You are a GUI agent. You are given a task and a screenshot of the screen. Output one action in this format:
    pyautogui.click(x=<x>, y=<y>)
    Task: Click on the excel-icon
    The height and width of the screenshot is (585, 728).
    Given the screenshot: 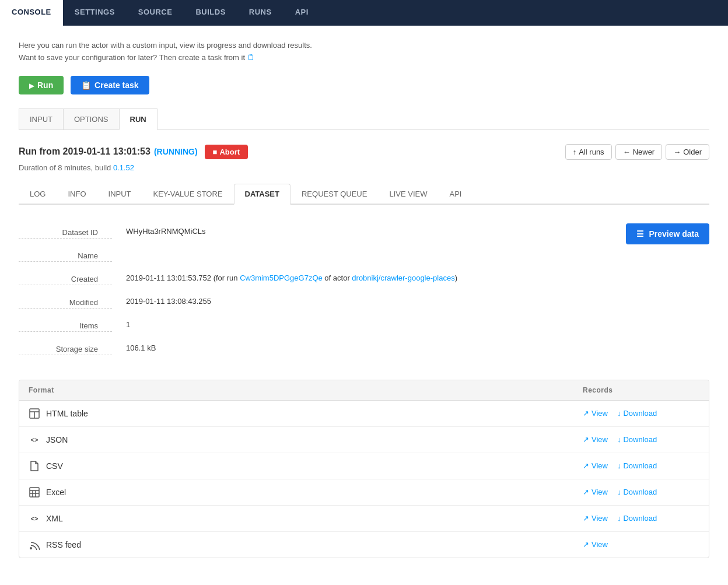 What is the action you would take?
    pyautogui.click(x=34, y=492)
    